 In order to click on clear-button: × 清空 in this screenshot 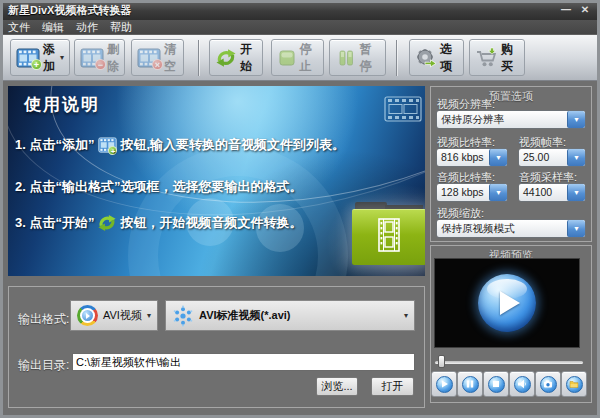, I will do `click(158, 58)`.